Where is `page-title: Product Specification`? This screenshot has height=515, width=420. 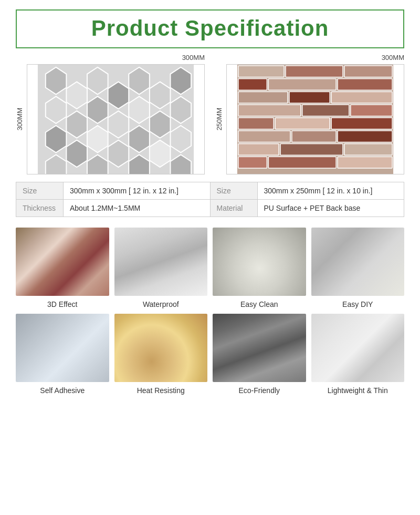
page-title: Product Specification is located at coordinates (210, 28).